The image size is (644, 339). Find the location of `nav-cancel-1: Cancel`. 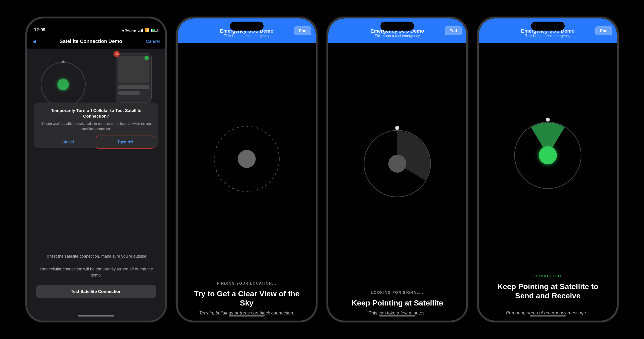

nav-cancel-1: Cancel is located at coordinates (153, 42).